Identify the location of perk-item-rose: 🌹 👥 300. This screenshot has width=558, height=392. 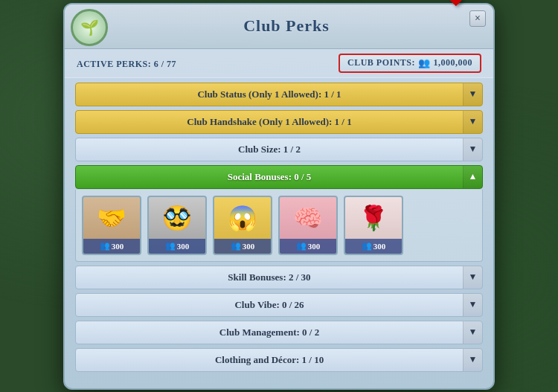
(373, 225).